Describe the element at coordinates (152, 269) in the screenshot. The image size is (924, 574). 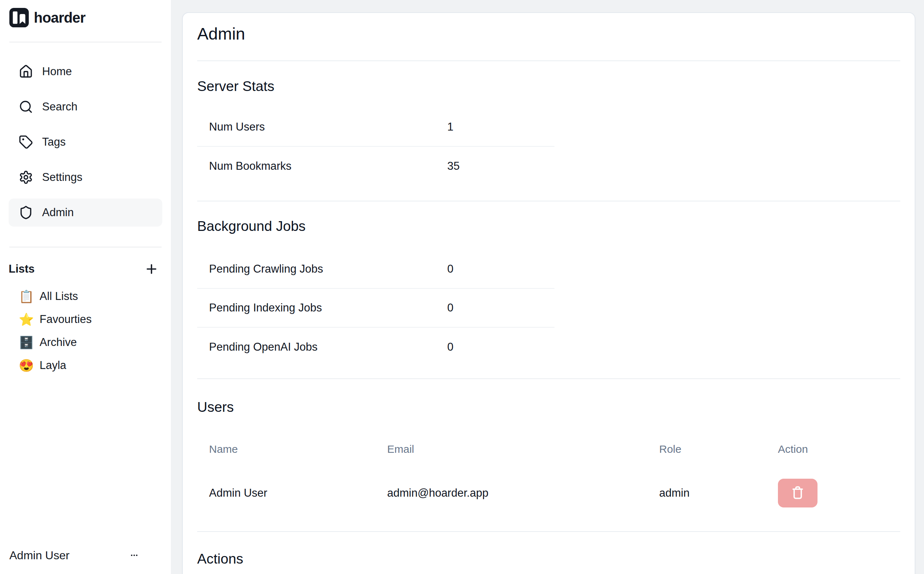
I see `add-list-button` at that location.